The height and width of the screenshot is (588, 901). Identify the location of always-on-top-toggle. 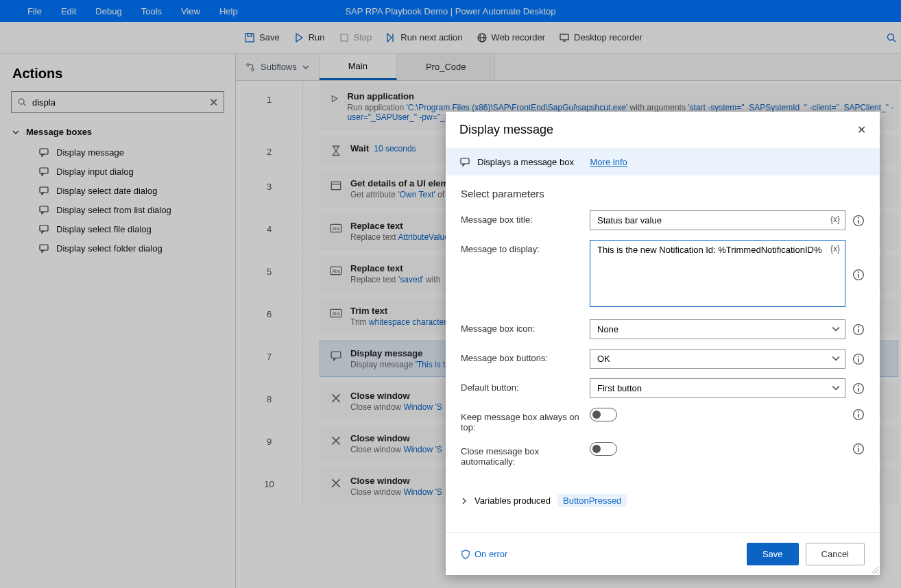
(603, 415).